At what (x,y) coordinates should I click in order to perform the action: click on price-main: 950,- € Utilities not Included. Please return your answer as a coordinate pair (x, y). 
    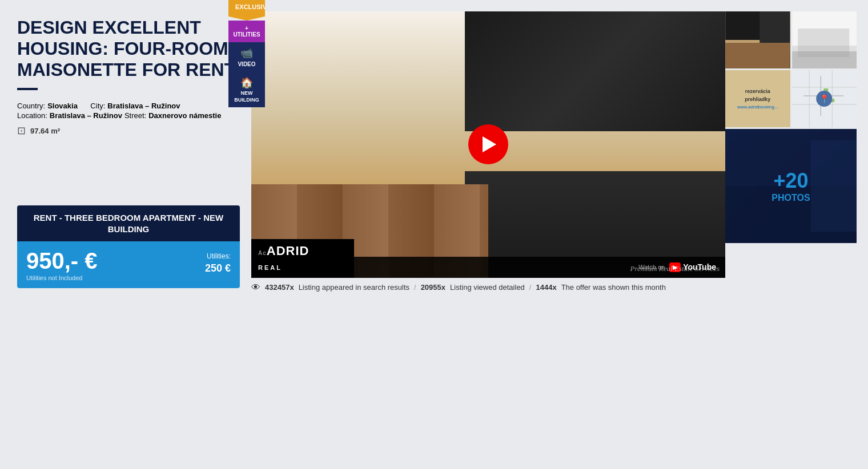
    Looking at the image, I should click on (62, 265).